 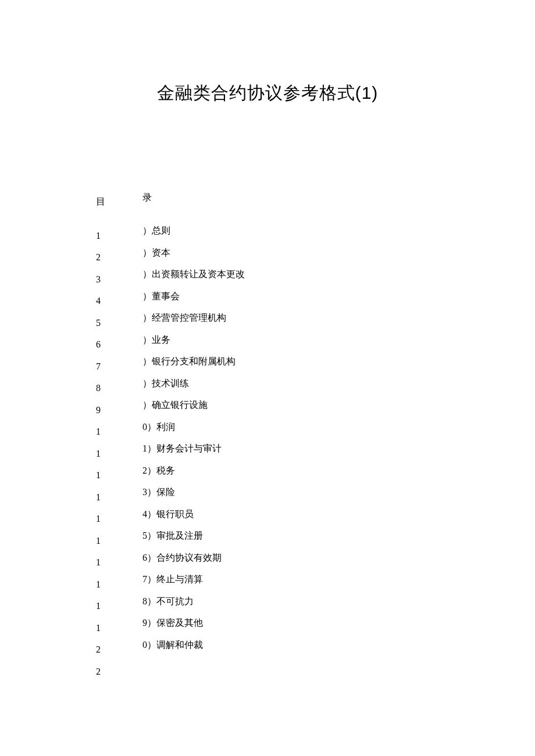 I want to click on toc-item-right: ）技术训练, so click(x=194, y=384).